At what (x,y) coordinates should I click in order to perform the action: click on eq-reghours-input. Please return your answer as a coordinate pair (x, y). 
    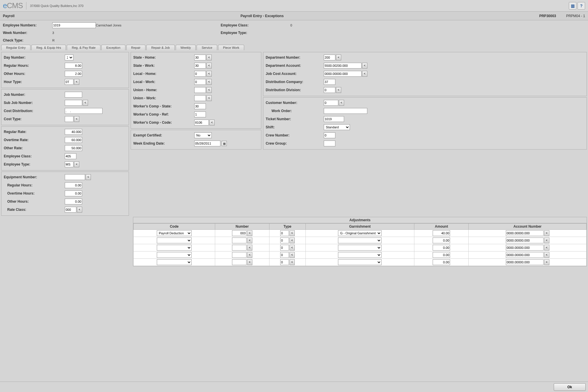
    Looking at the image, I should click on (73, 185).